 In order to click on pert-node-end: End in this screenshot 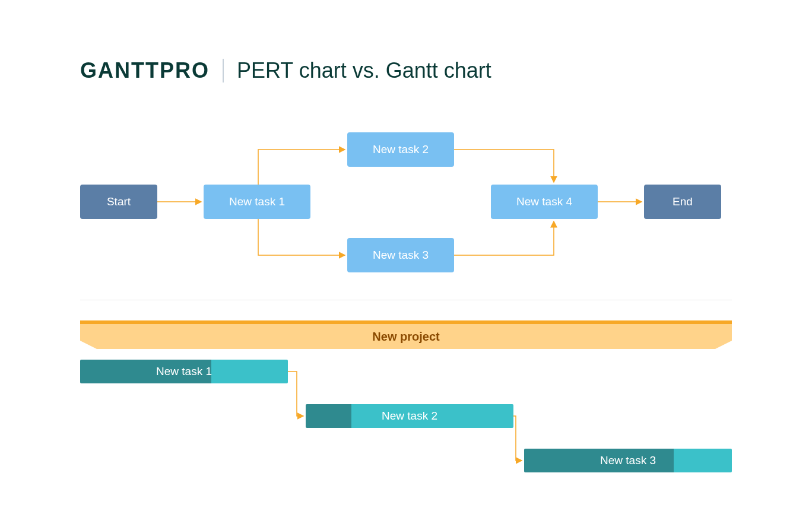, I will do `click(683, 202)`.